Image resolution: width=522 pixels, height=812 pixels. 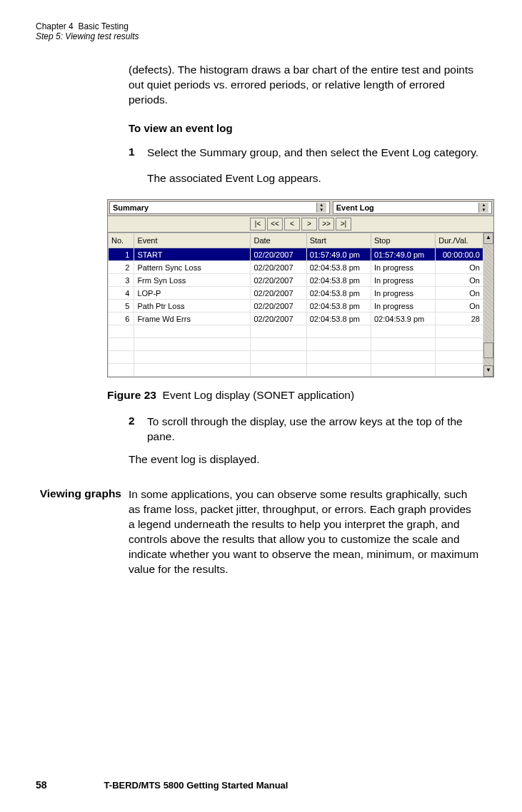 What do you see at coordinates (275, 224) in the screenshot?
I see `prev-page-button: <<` at bounding box center [275, 224].